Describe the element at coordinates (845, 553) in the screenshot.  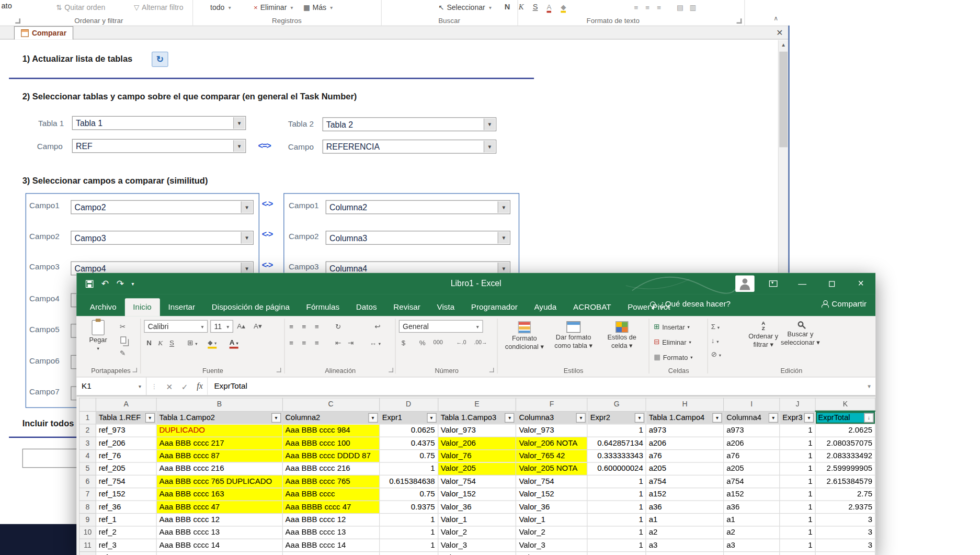
I see `cell-k12: 3` at that location.